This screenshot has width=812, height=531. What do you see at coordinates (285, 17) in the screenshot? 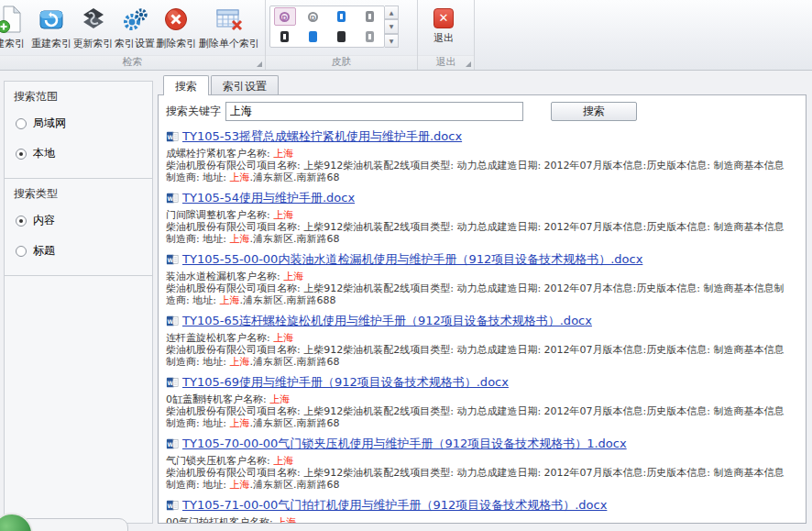
I see `skin-option-1: D` at bounding box center [285, 17].